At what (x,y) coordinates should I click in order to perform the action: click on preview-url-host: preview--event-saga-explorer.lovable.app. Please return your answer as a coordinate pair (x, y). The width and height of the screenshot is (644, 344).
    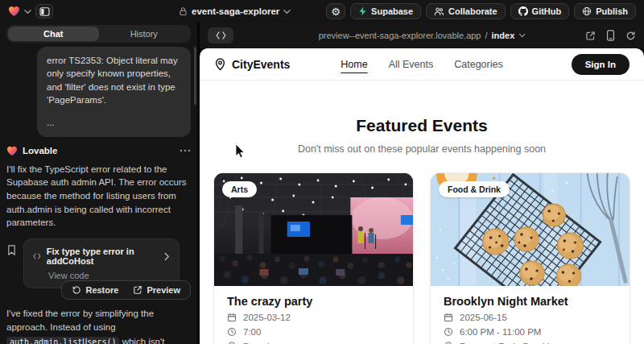
    Looking at the image, I should click on (400, 35).